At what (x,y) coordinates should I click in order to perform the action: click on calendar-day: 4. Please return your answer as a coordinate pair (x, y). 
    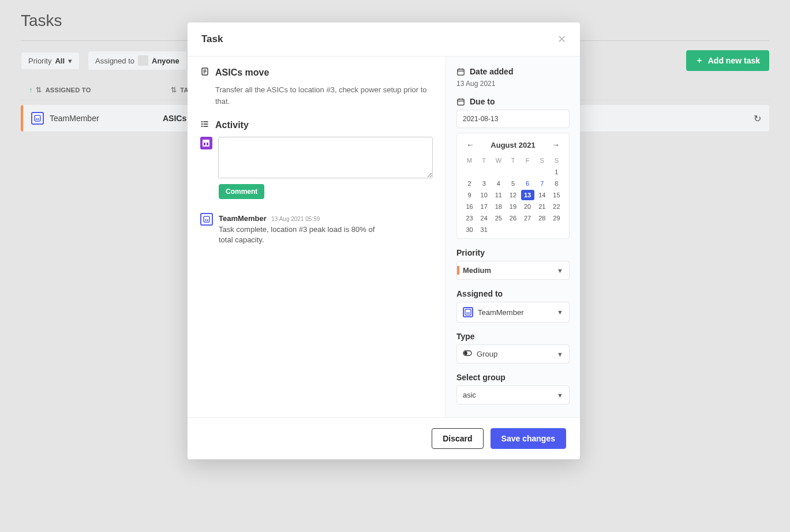
    Looking at the image, I should click on (499, 183).